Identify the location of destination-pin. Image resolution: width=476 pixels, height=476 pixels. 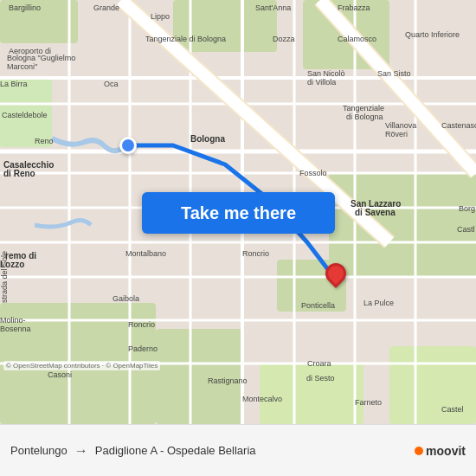
(336, 273).